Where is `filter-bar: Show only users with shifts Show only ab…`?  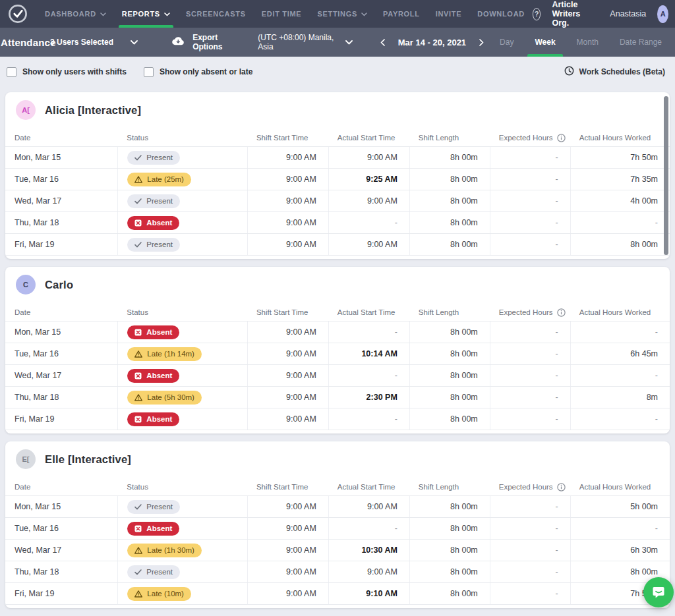 filter-bar: Show only users with shifts Show only ab… is located at coordinates (338, 72).